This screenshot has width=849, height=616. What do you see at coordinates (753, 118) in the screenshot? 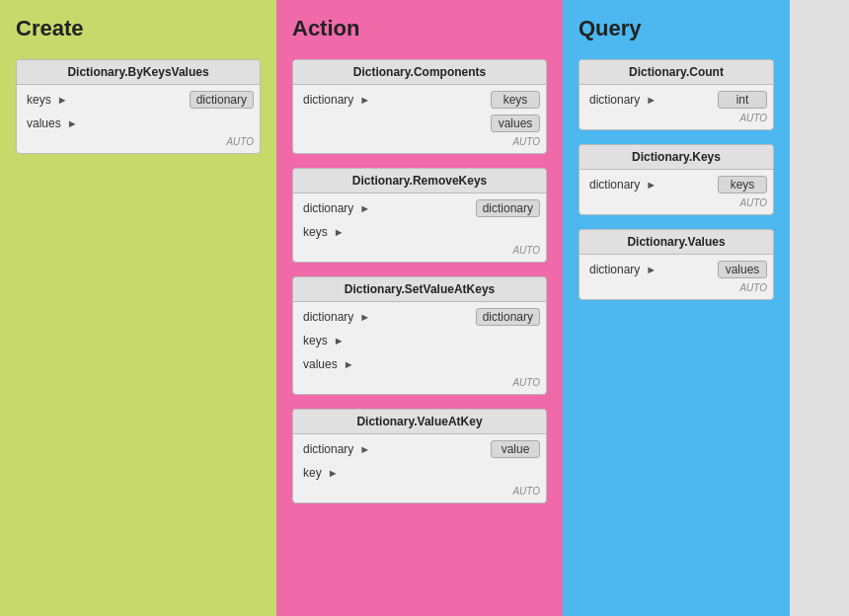
I see `auto-tag-count: AUTO` at bounding box center [753, 118].